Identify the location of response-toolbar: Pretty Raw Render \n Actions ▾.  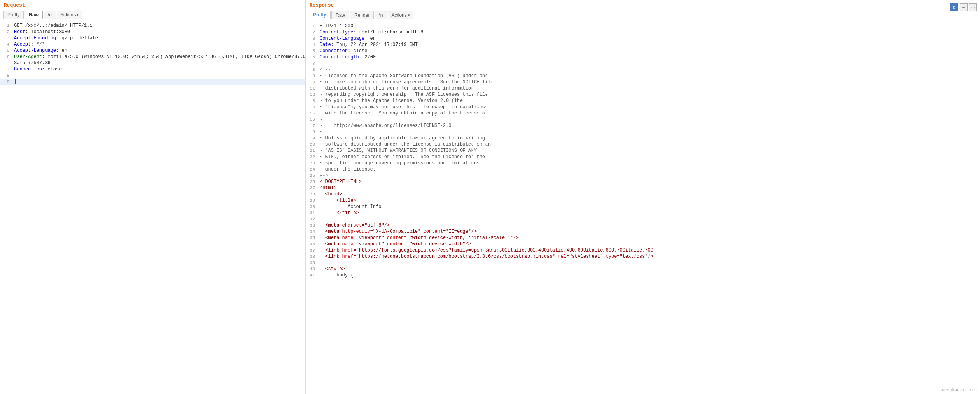
(643, 15).